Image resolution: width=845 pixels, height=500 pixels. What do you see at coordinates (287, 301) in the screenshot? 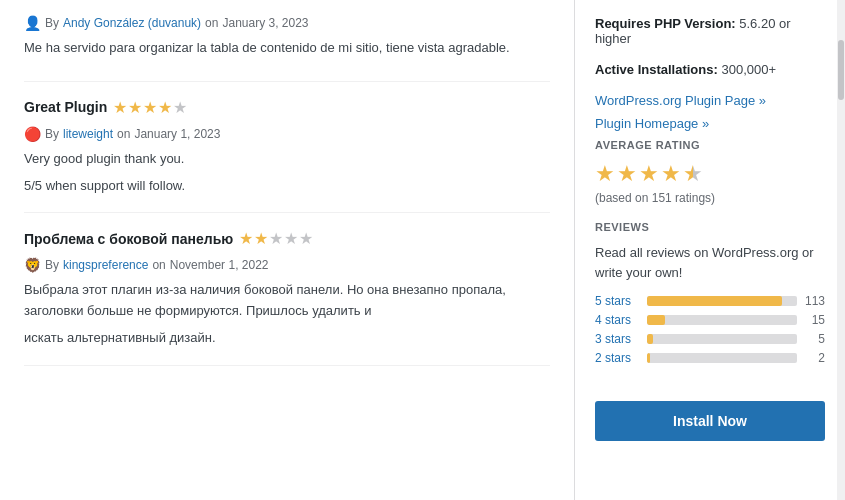
I see `review-text: Выбрала этот плагин из-за наличия боково…` at bounding box center [287, 301].